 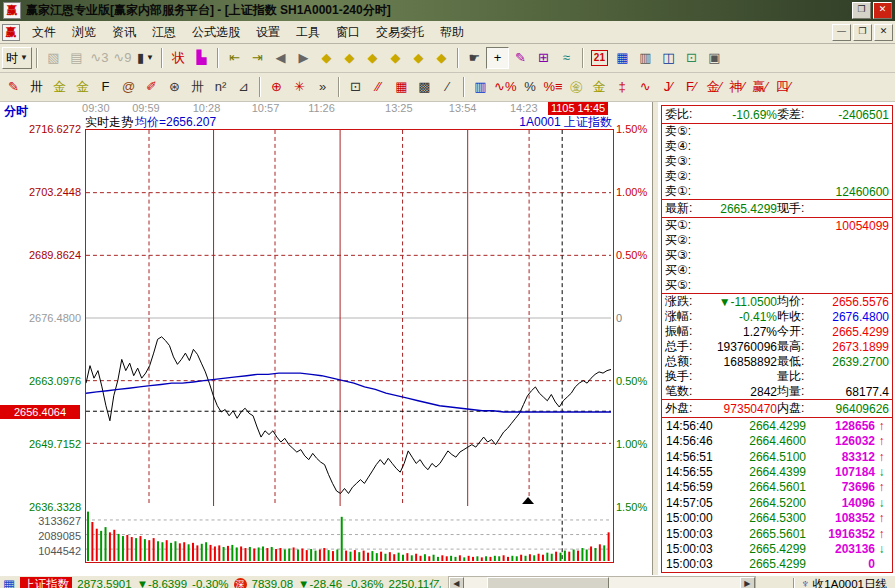 I want to click on period-grid-button: 卅, so click(x=198, y=87).